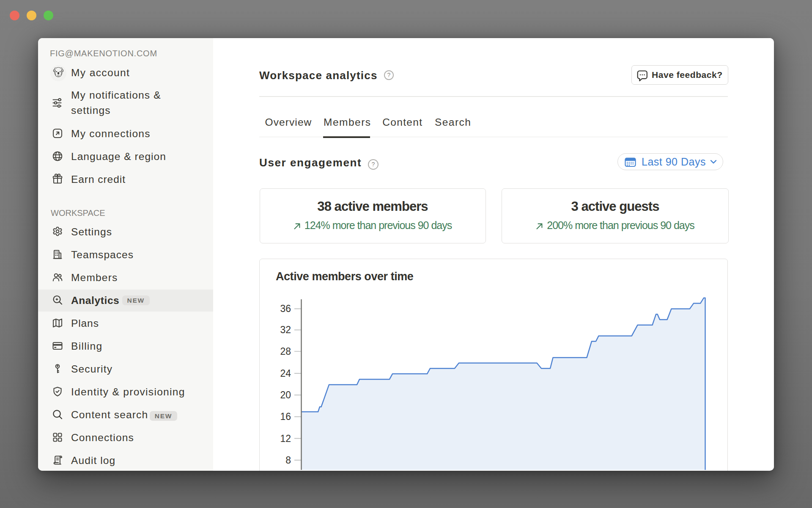 The image size is (812, 508). I want to click on svg-text: 12, so click(285, 439).